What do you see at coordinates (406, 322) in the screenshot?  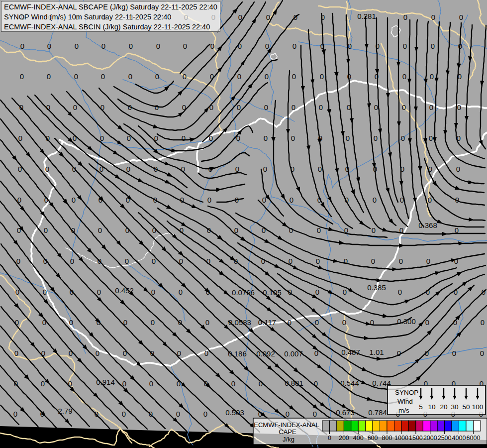 I see `svg-text: 0.300` at bounding box center [406, 322].